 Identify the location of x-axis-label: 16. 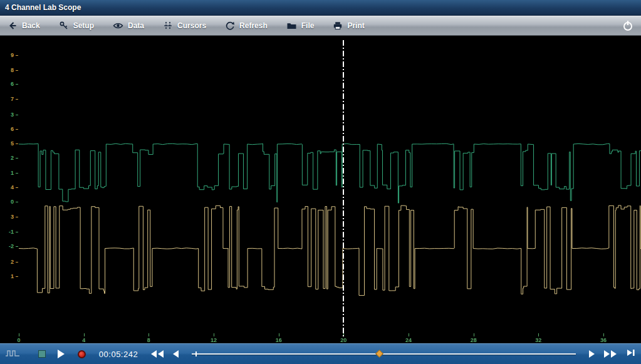
(279, 340).